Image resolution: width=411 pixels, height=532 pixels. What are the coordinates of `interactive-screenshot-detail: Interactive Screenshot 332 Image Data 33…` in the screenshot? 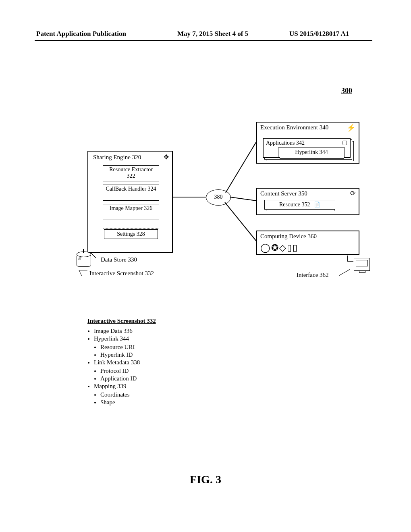 It's located at (135, 372).